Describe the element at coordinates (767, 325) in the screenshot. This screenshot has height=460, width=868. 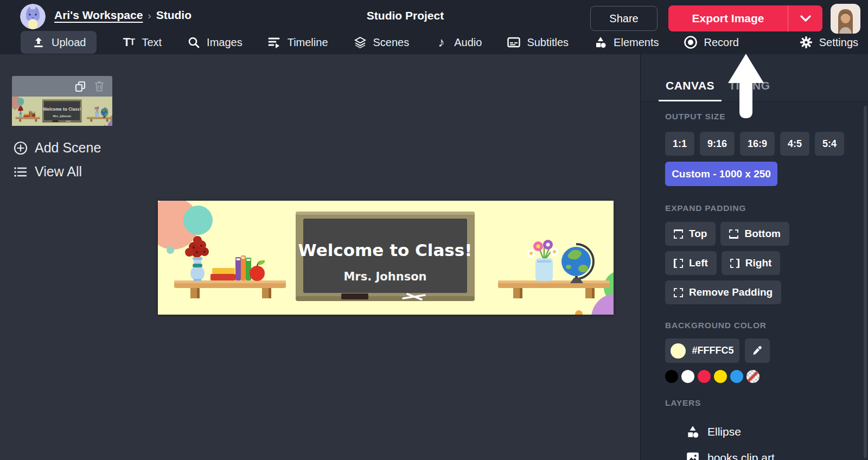
I see `background-color-heading: BACKGROUND COLOR` at that location.